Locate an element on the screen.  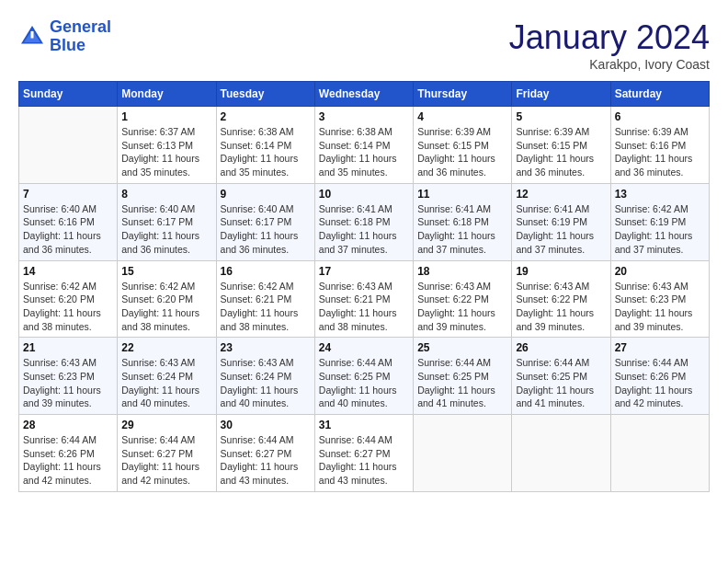
calendar-cell: 5Sunrise: 6:39 AM Sunset: 6:15 PM Daylig… is located at coordinates (561, 145).